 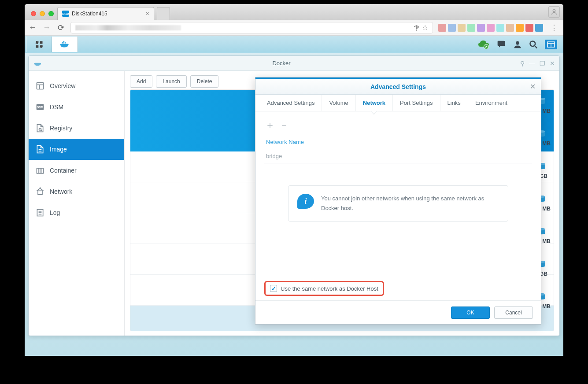 I want to click on browser-tab-active: DSM DiskStation415 ×, so click(x=106, y=13).